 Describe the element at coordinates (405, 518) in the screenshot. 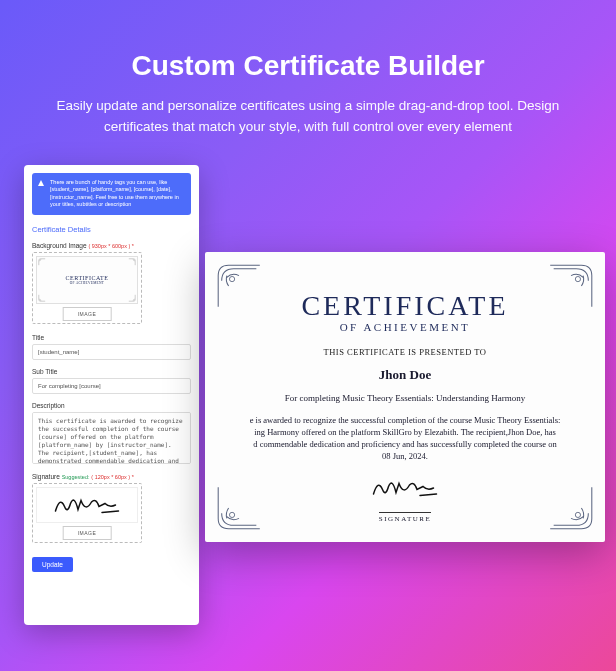

I see `cert-signature-label: SIGNATURE` at that location.